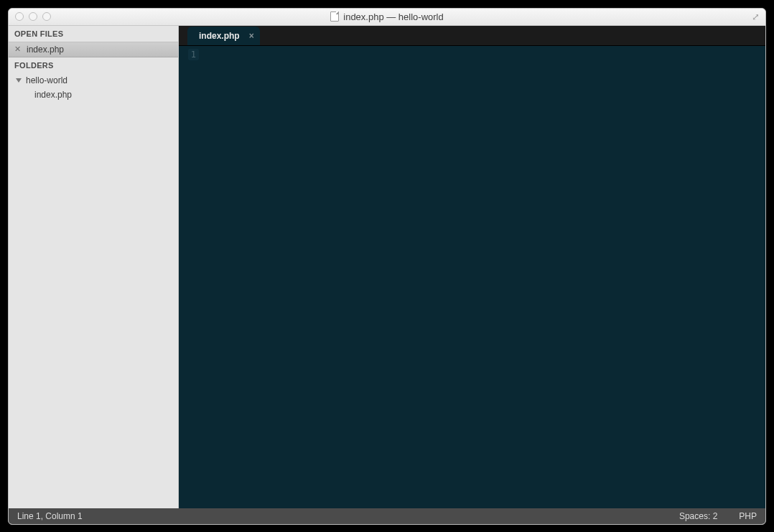 The width and height of the screenshot is (774, 532). Describe the element at coordinates (220, 36) in the screenshot. I see `tab-label: index.php` at that location.